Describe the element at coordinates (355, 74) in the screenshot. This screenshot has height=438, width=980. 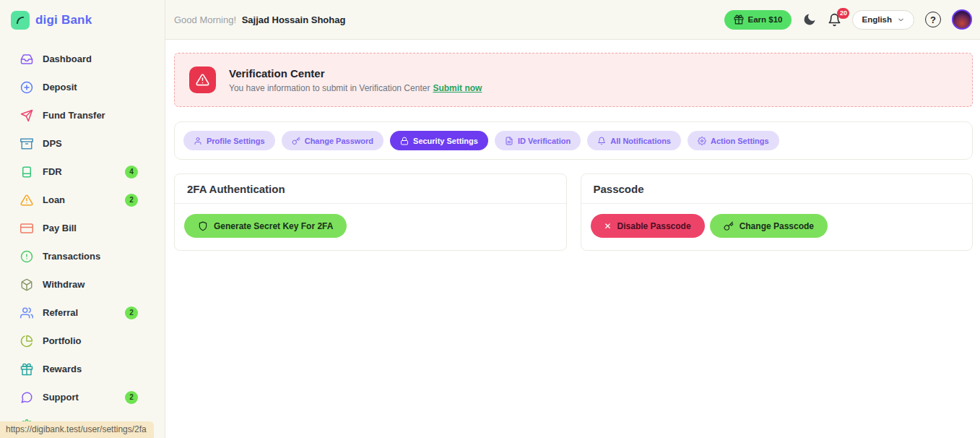
I see `alert-title: Verification Center` at that location.